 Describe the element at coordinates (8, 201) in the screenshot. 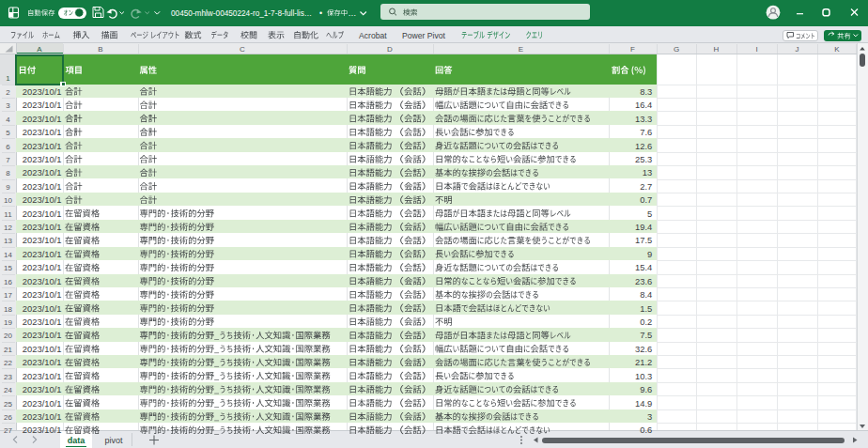

I see `svg-text: 10` at that location.